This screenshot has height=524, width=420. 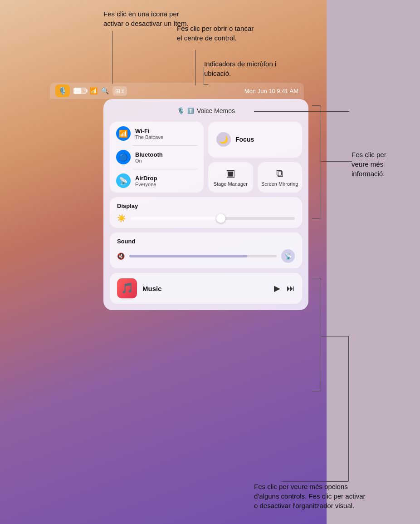 What do you see at coordinates (149, 133) in the screenshot?
I see `wifi-text: Wi-Fi The Batcave` at bounding box center [149, 133].